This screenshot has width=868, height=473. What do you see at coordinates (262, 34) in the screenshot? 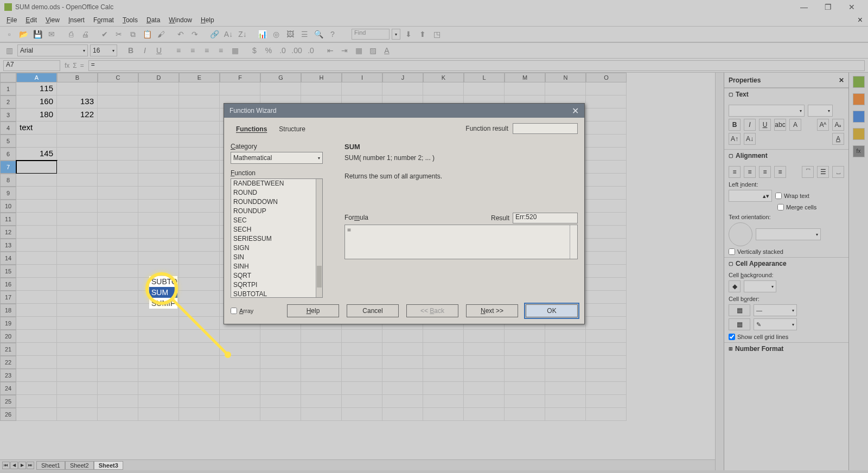
I see `chart-icon: 📊` at bounding box center [262, 34].